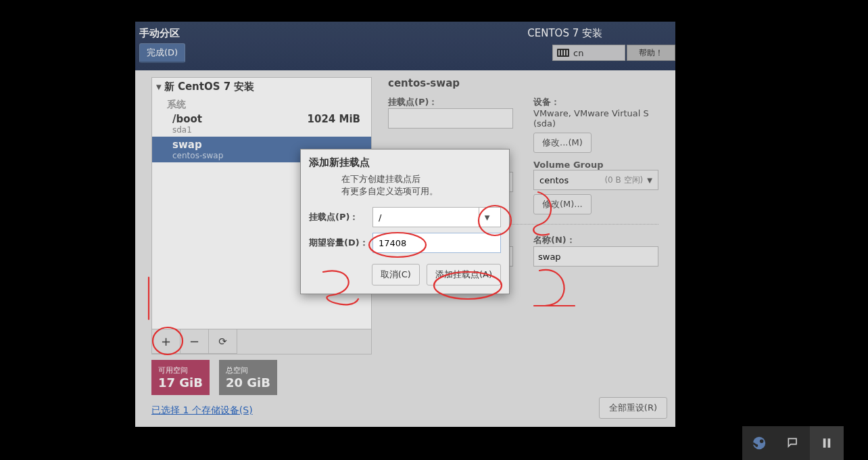 This screenshot has height=460, width=868. I want to click on tree-header: ▼ 新 CentOS 7 安装, so click(262, 87).